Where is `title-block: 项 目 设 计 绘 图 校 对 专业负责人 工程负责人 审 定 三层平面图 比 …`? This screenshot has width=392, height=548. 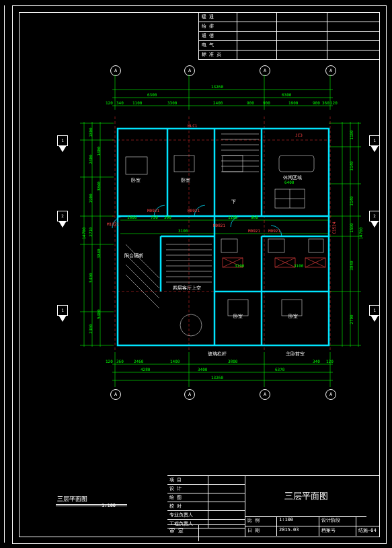 title-block: 项 目 设 计 绘 图 校 对 专业负责人 工程负责人 审 定 三层平面图 比 … is located at coordinates (273, 506).